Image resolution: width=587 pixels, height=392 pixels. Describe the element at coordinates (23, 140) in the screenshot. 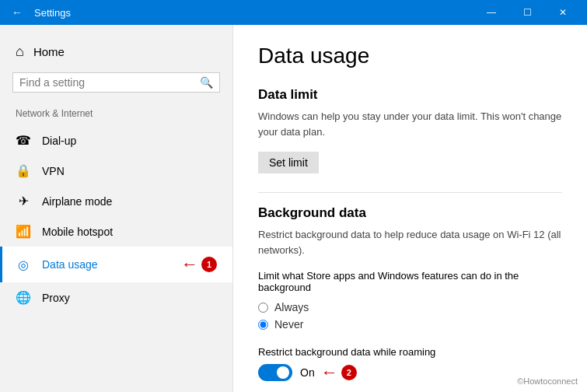

I see `dial-up-icon: ☎` at that location.